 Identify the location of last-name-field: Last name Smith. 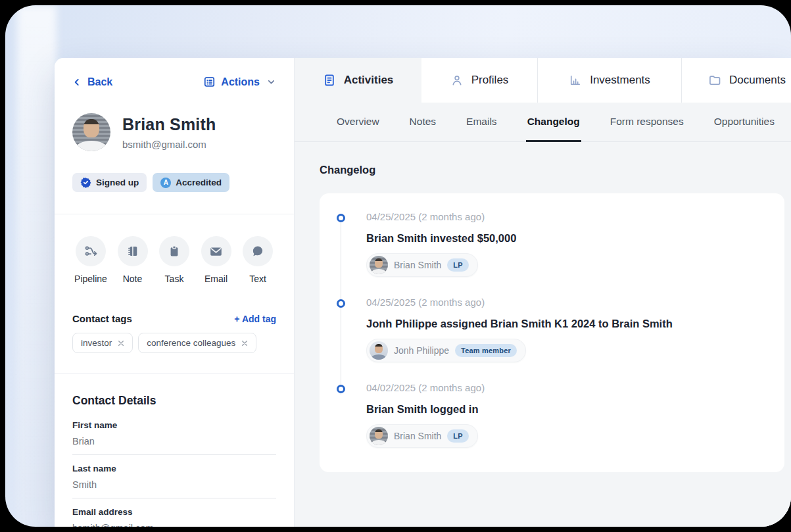
(174, 481).